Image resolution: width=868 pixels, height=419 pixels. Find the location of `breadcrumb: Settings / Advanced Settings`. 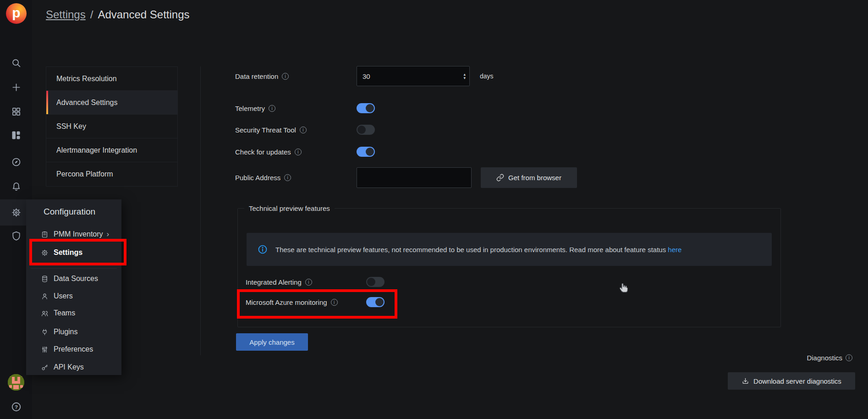

breadcrumb: Settings / Advanced Settings is located at coordinates (118, 15).